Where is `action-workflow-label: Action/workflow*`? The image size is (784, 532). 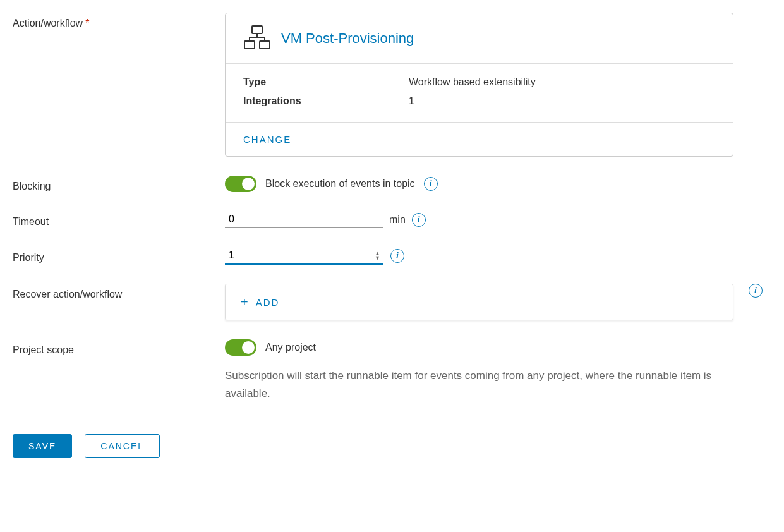
action-workflow-label: Action/workflow* is located at coordinates (119, 21).